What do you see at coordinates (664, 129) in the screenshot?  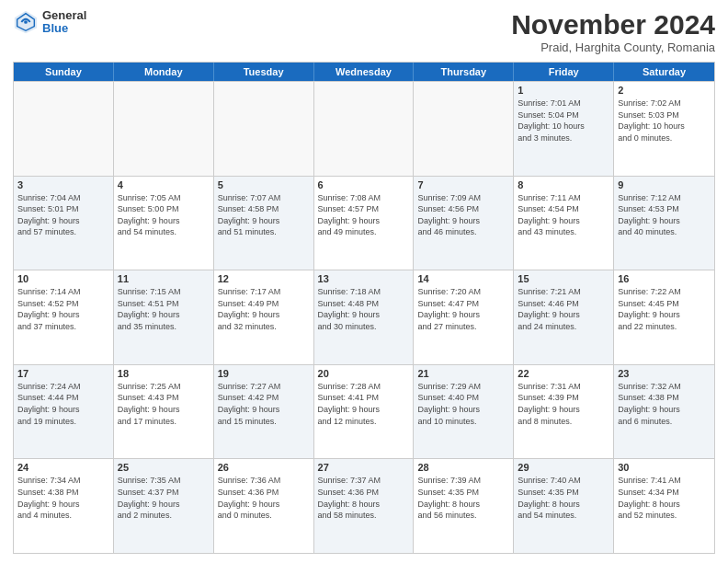 I see `calendar-cell: 2Sunrise: 7:02 AM Sunset: 5:03 PM Daylig…` at bounding box center [664, 129].